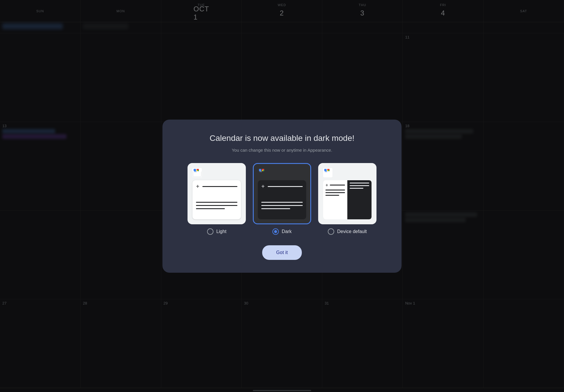 The height and width of the screenshot is (392, 564). I want to click on dark-content-lines, so click(282, 205).